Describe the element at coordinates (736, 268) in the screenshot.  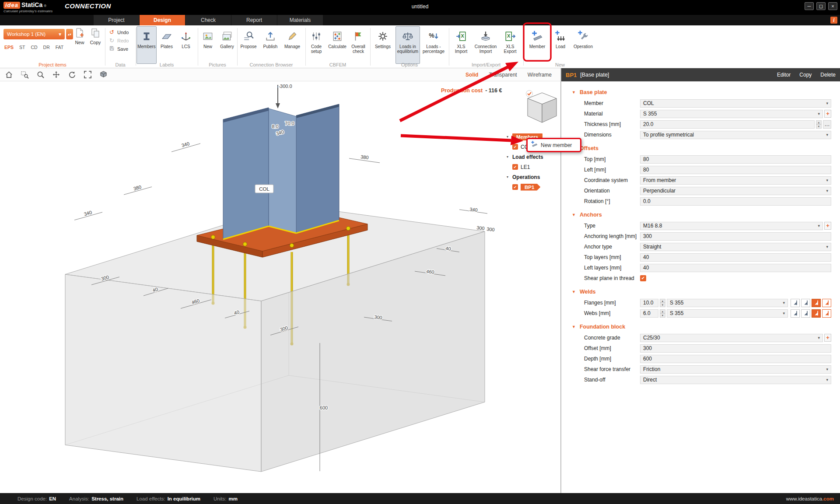
I see `input-left-layers-mm: 40` at that location.